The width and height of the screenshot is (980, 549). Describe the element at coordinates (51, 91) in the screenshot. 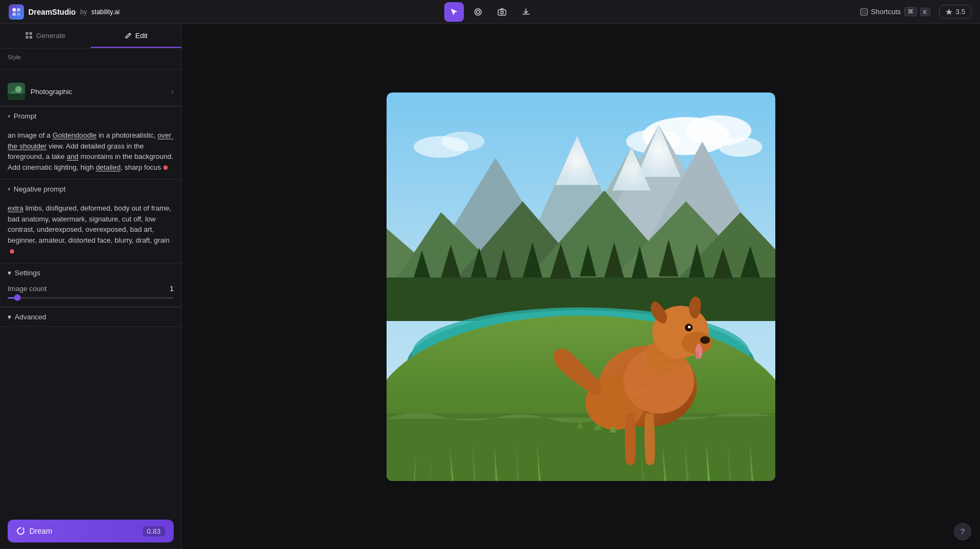

I see `style-label: Photographic` at that location.